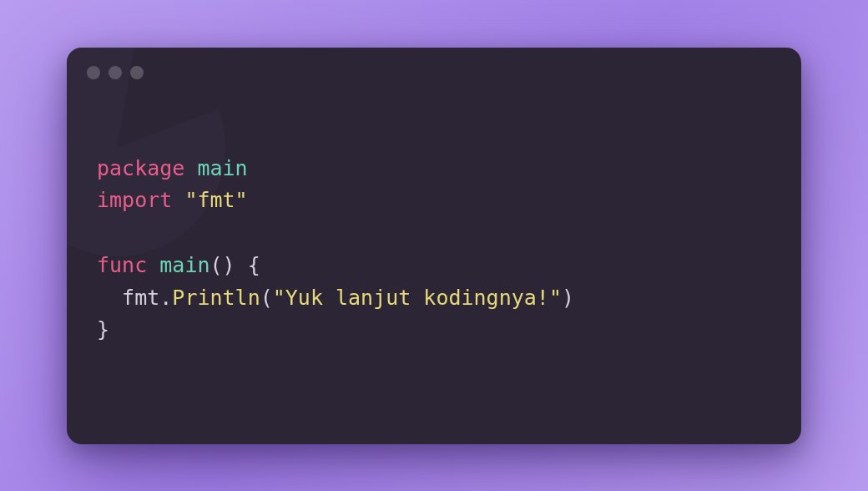  Describe the element at coordinates (434, 63) in the screenshot. I see `window-titlebar` at that location.